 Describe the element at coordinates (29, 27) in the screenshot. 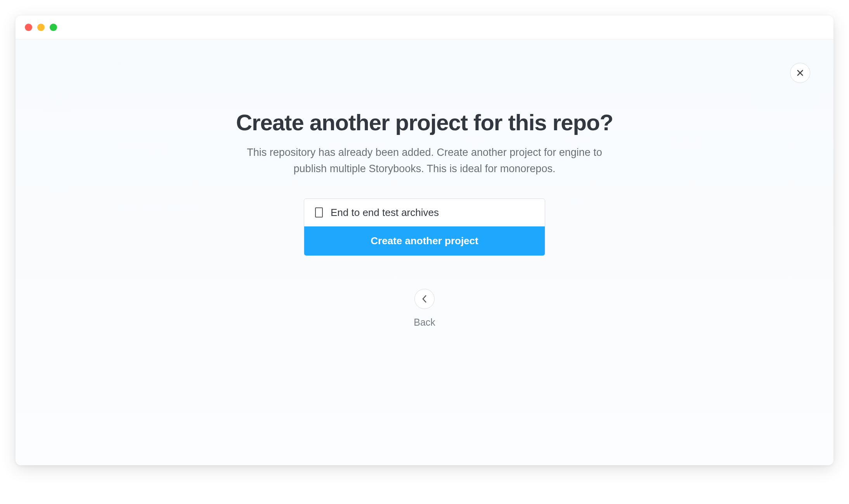

I see `window-close-button` at that location.